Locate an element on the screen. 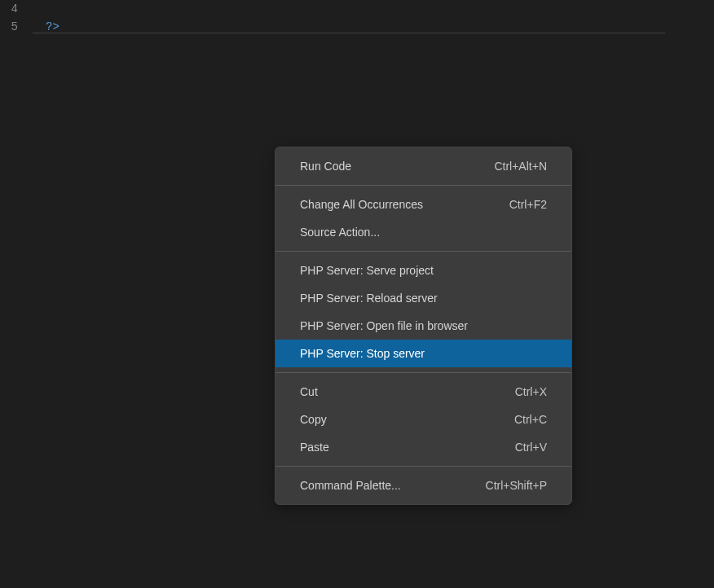 The width and height of the screenshot is (714, 588). line-gutter: 4 5 is located at coordinates (16, 18).